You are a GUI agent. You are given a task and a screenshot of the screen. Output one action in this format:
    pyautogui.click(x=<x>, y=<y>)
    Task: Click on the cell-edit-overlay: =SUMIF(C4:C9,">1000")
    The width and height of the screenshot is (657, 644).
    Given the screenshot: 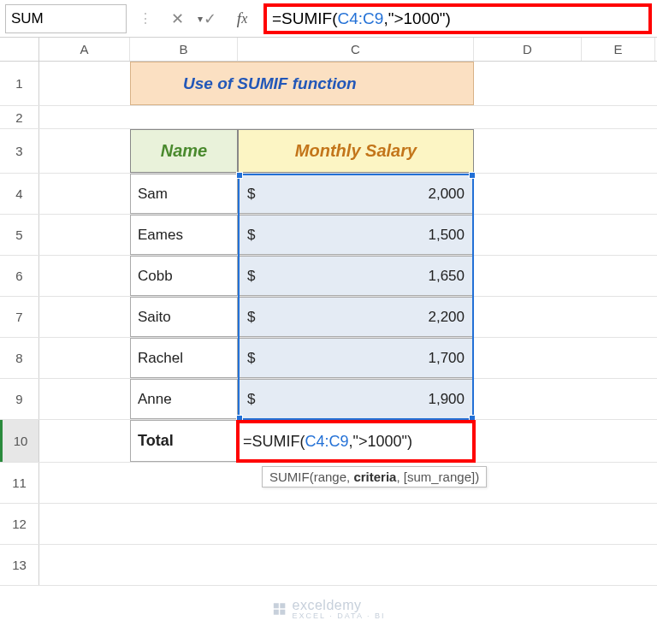 What is the action you would take?
    pyautogui.click(x=356, y=441)
    